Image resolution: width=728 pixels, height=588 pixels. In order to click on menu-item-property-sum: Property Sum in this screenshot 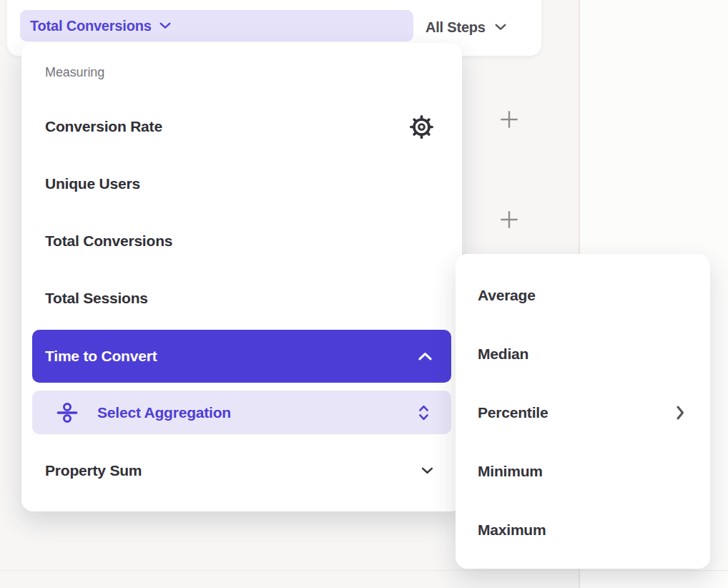, I will do `click(239, 471)`.